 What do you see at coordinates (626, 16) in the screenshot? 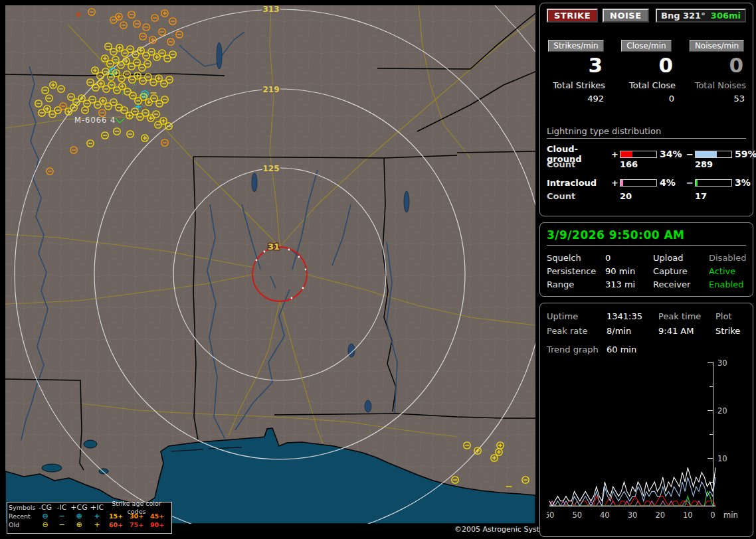
I see `noise-mode-button: NOISE` at bounding box center [626, 16].